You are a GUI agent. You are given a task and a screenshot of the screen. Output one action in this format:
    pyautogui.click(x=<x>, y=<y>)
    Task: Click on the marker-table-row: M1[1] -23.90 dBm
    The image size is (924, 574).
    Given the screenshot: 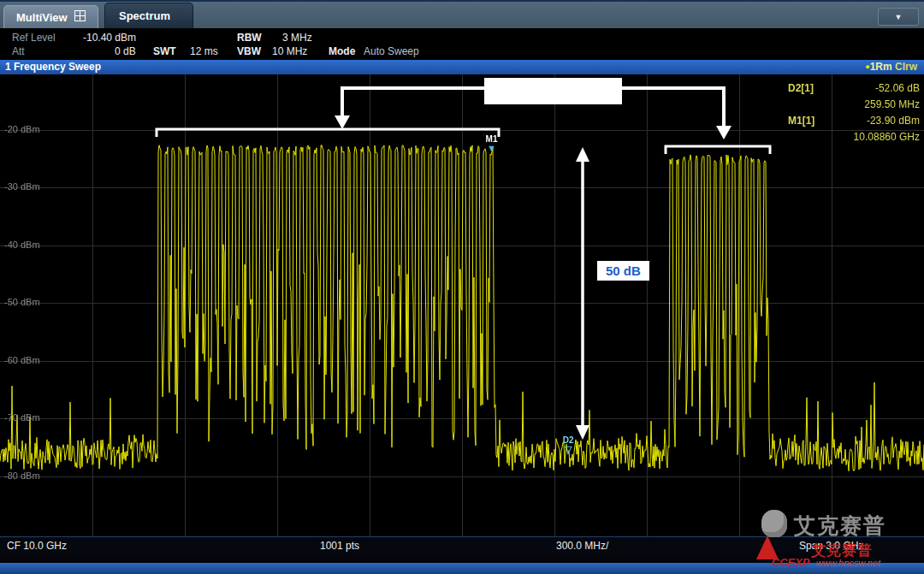 What is the action you would take?
    pyautogui.click(x=854, y=120)
    